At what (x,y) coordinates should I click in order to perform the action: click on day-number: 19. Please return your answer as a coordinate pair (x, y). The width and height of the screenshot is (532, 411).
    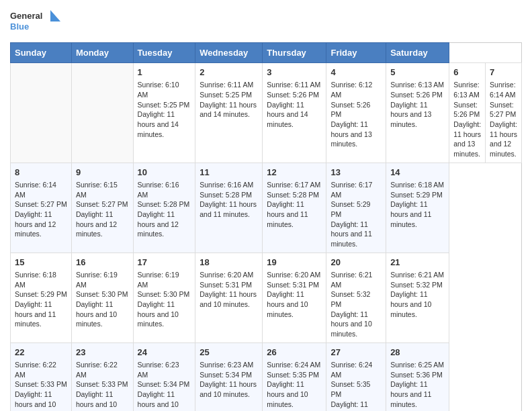
    Looking at the image, I should click on (294, 263).